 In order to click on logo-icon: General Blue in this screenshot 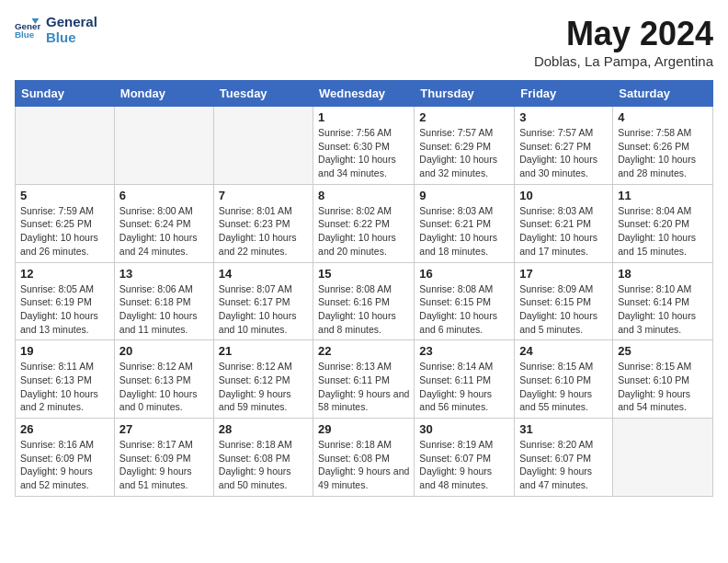, I will do `click(28, 30)`.